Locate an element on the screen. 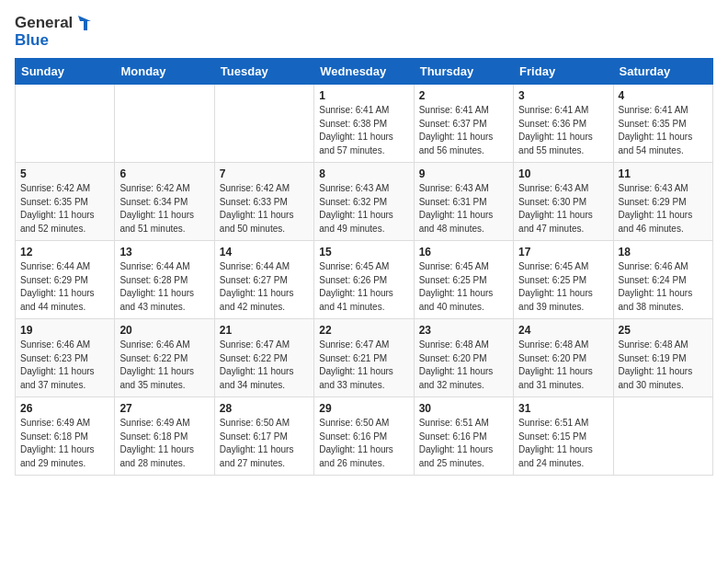 Image resolution: width=728 pixels, height=563 pixels. day-info: Sunrise: 6:43 AM Sunset: 6:30 PM Dayligh… is located at coordinates (563, 209).